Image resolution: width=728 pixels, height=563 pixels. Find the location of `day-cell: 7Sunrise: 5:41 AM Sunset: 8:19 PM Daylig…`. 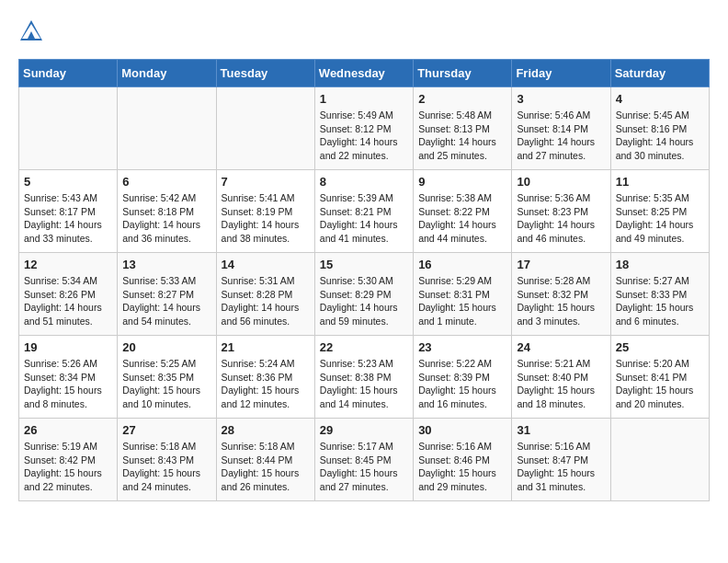

day-cell: 7Sunrise: 5:41 AM Sunset: 8:19 PM Daylig… is located at coordinates (265, 212).